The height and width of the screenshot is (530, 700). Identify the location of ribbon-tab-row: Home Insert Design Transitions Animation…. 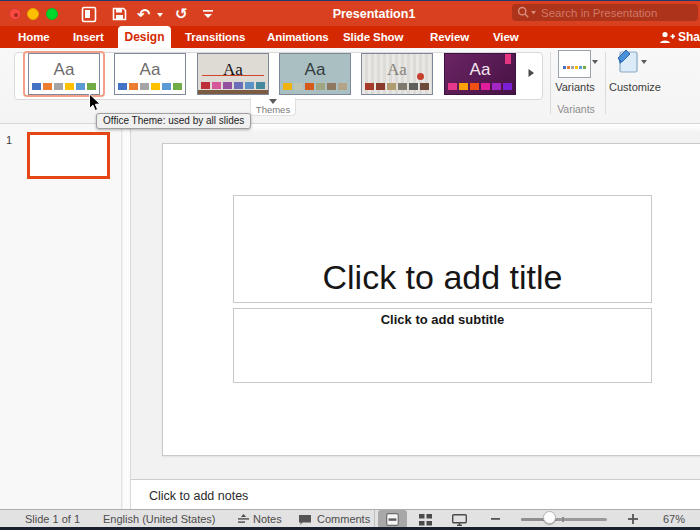
(350, 37).